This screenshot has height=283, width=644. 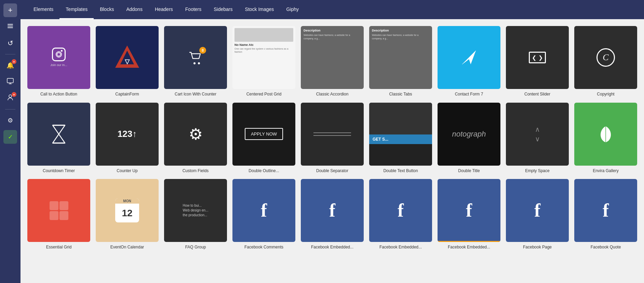 What do you see at coordinates (59, 215) in the screenshot?
I see `widget-essential-grid: Essential Grid` at bounding box center [59, 215].